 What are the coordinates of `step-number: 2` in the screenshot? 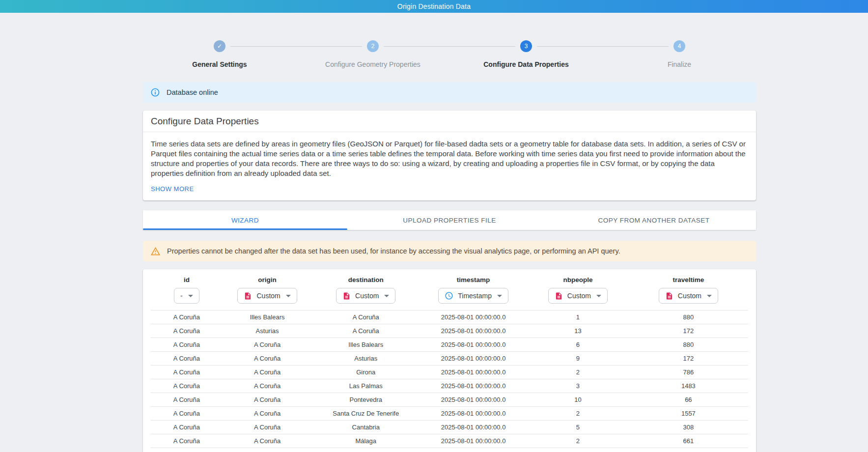 It's located at (373, 46).